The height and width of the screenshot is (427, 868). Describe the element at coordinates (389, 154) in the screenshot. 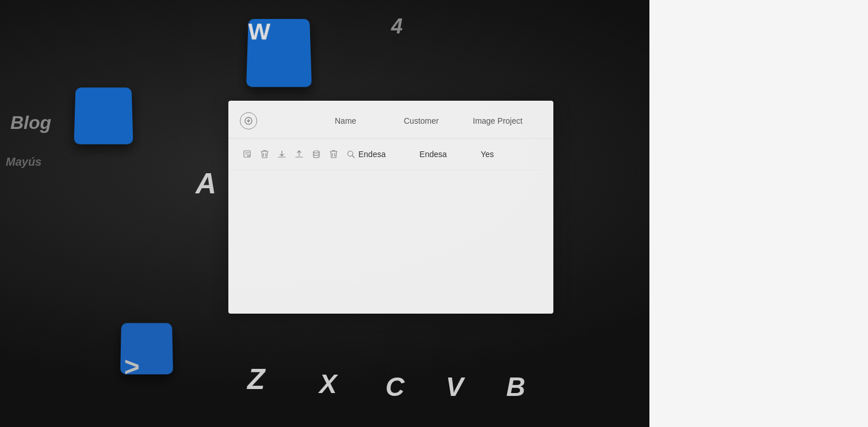

I see `row-name-value: Endesa` at that location.